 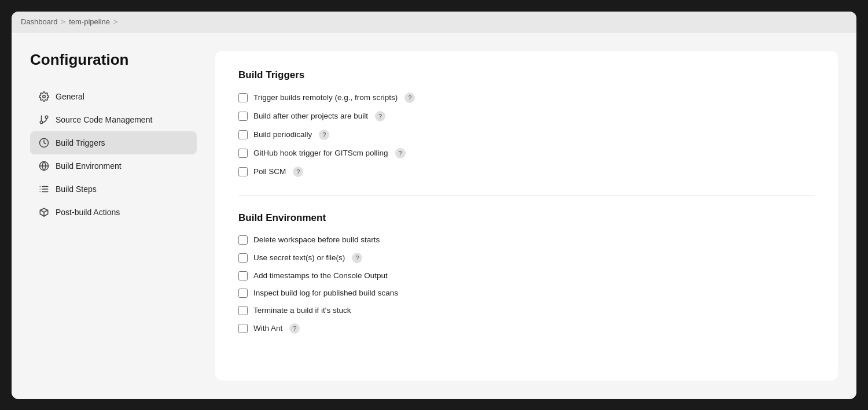 I want to click on globe-icon, so click(x=44, y=166).